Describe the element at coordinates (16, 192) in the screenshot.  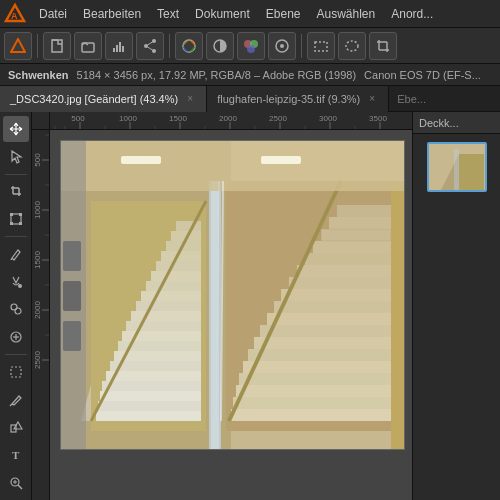
I see `crop-tool-left` at that location.